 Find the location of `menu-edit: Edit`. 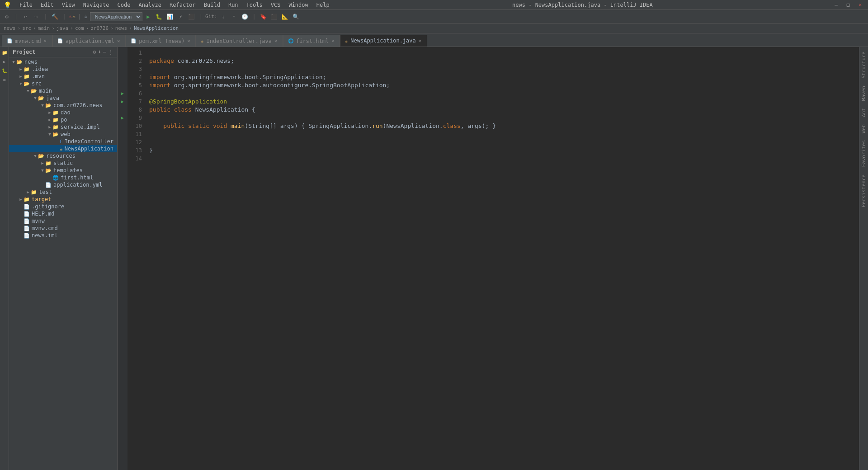

menu-edit: Edit is located at coordinates (47, 5).